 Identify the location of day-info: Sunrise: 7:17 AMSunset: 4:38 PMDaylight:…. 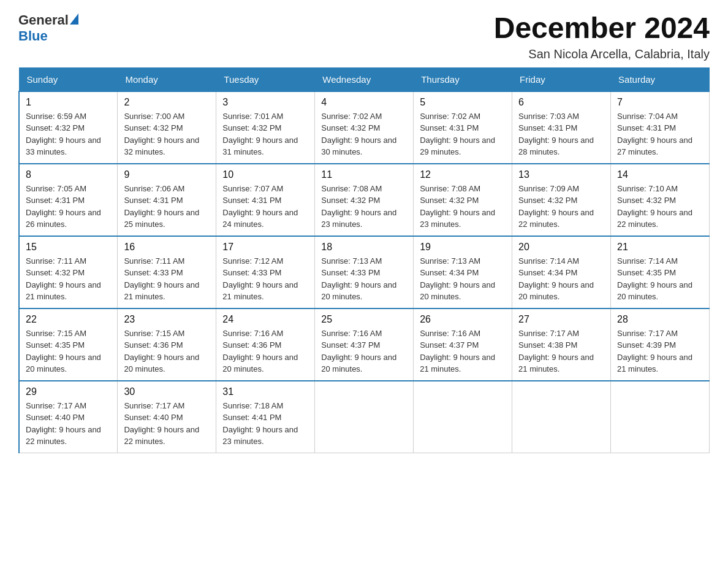
(561, 351).